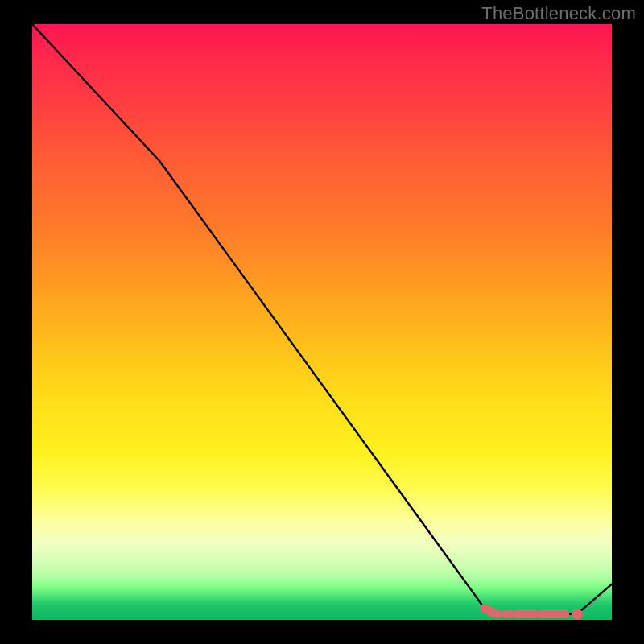 This screenshot has height=644, width=644. What do you see at coordinates (559, 14) in the screenshot?
I see `watermark-text: TheBottleneck.com` at bounding box center [559, 14].